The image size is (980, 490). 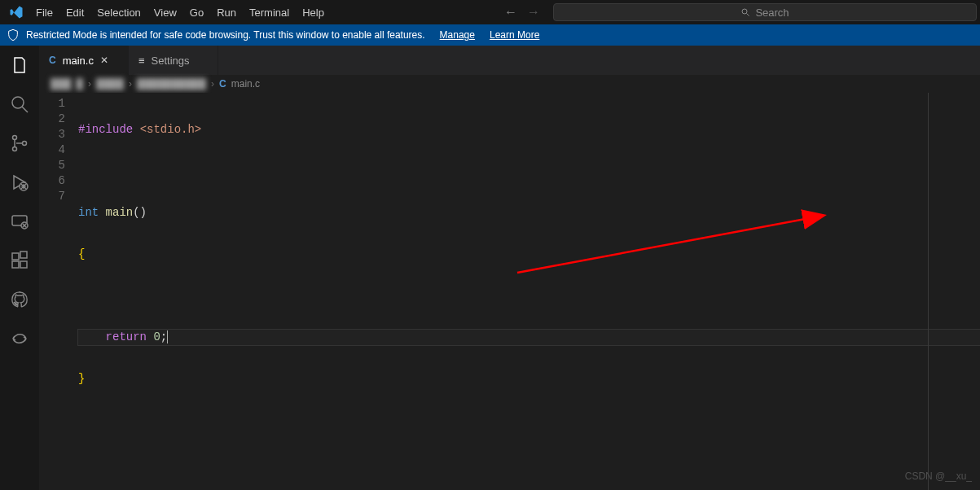 I want to click on command-center-search: Search, so click(x=765, y=12).